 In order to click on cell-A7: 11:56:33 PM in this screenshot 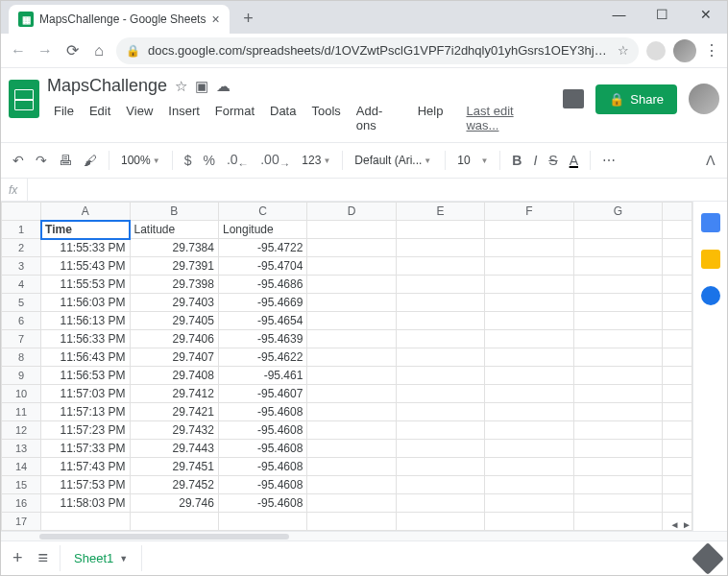, I will do `click(85, 340)`.